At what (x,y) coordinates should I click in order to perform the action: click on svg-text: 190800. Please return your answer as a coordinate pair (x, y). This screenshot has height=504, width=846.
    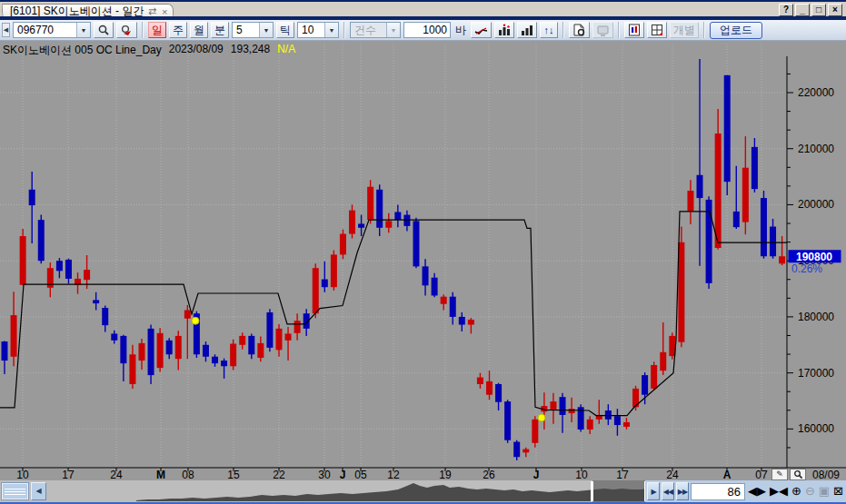
    Looking at the image, I should click on (814, 257).